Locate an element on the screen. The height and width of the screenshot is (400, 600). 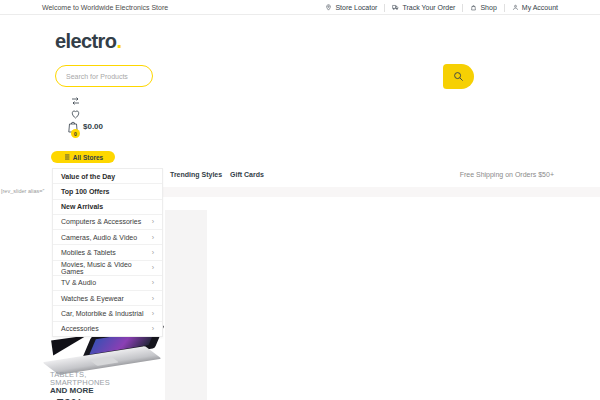
list-icon is located at coordinates (66, 157).